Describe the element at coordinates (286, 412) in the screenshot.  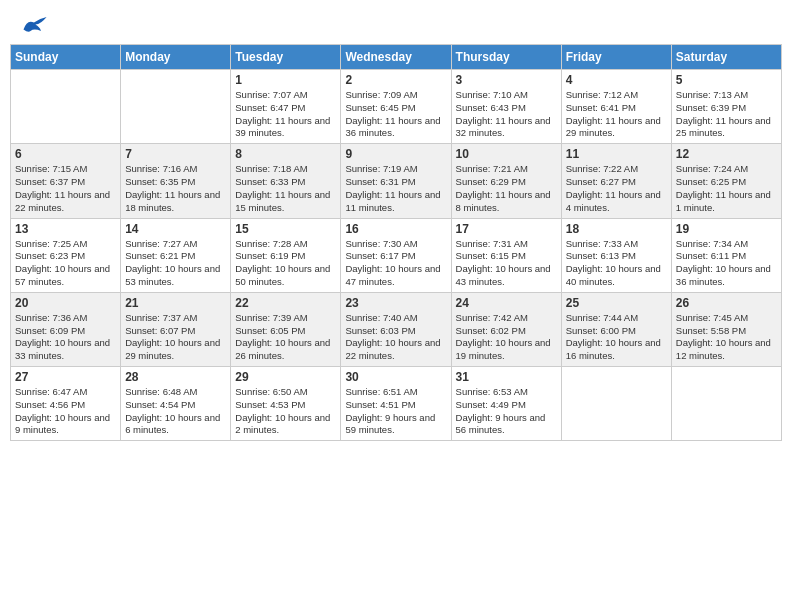
I see `day-detail: Sunrise: 6:50 AMSunset: 4:53 PMDaylight:…` at that location.